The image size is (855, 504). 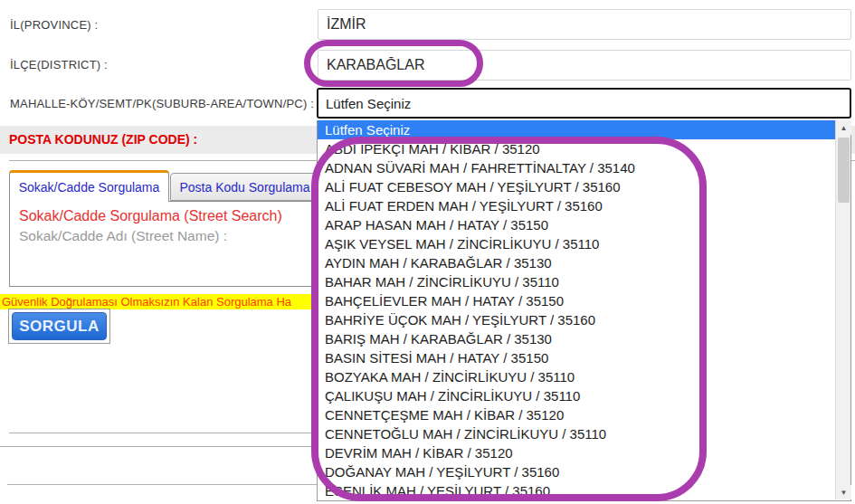 What do you see at coordinates (577, 130) in the screenshot?
I see `dropdown-option-selected: Lütfen Seçiniz` at bounding box center [577, 130].